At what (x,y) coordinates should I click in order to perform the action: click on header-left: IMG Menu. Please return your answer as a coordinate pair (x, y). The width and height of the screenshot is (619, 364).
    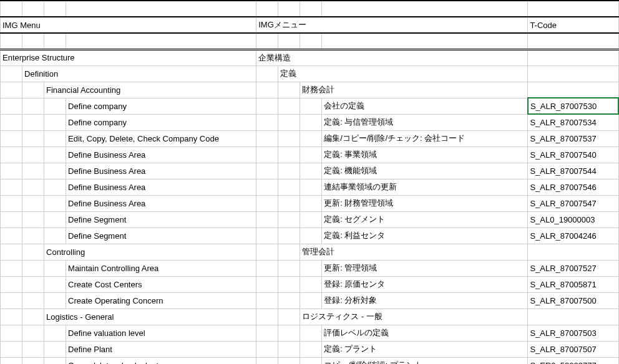
    Looking at the image, I should click on (129, 25).